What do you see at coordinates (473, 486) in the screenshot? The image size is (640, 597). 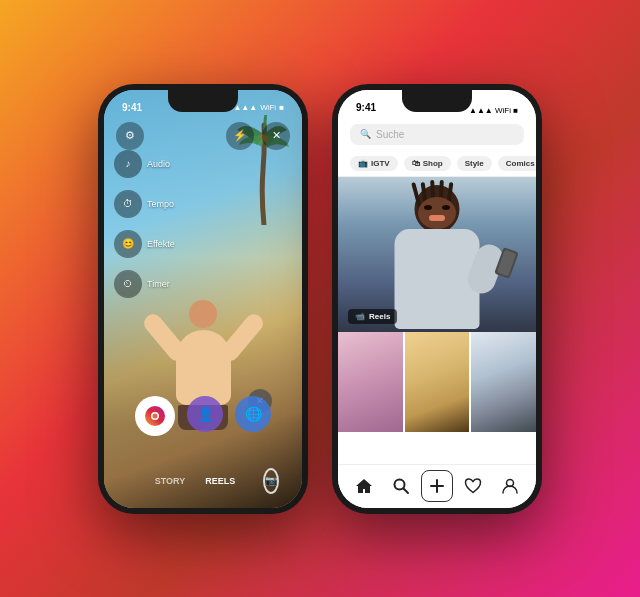 I see `heart-icon` at bounding box center [473, 486].